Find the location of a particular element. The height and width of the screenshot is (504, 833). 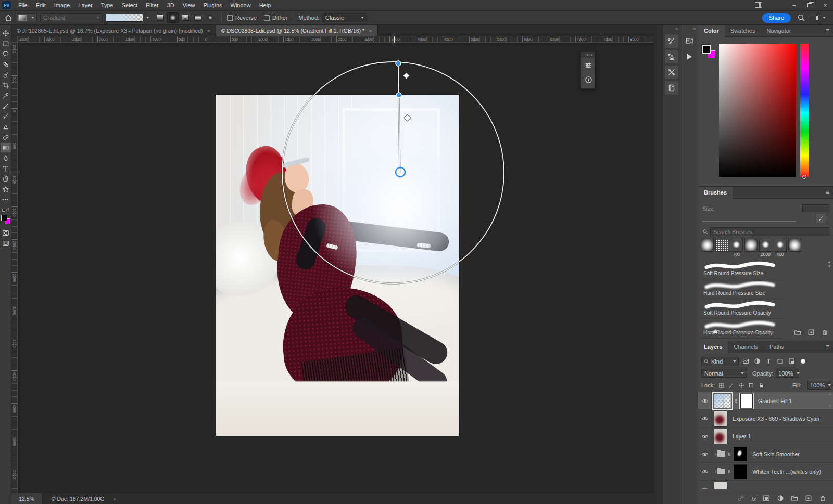

history-brush-tool is located at coordinates (6, 117).